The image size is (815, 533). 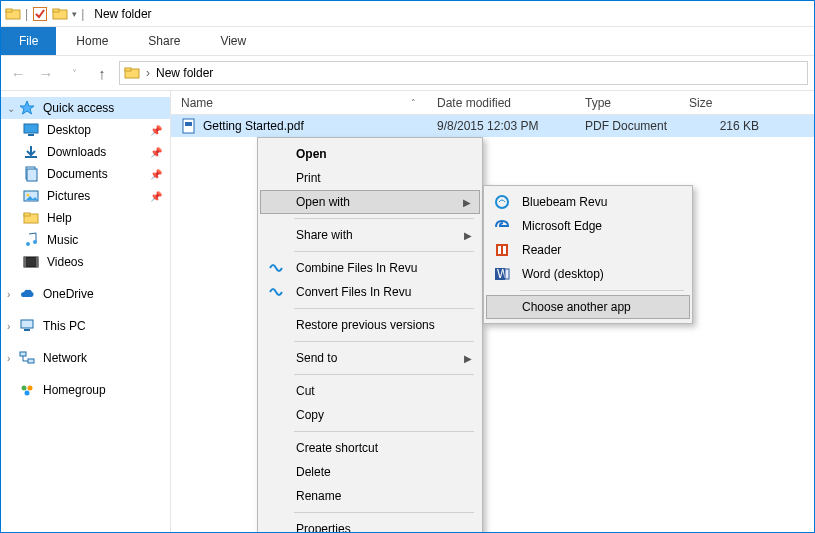 I want to click on nav-recent-dropdown: ˅, so click(x=74, y=74).